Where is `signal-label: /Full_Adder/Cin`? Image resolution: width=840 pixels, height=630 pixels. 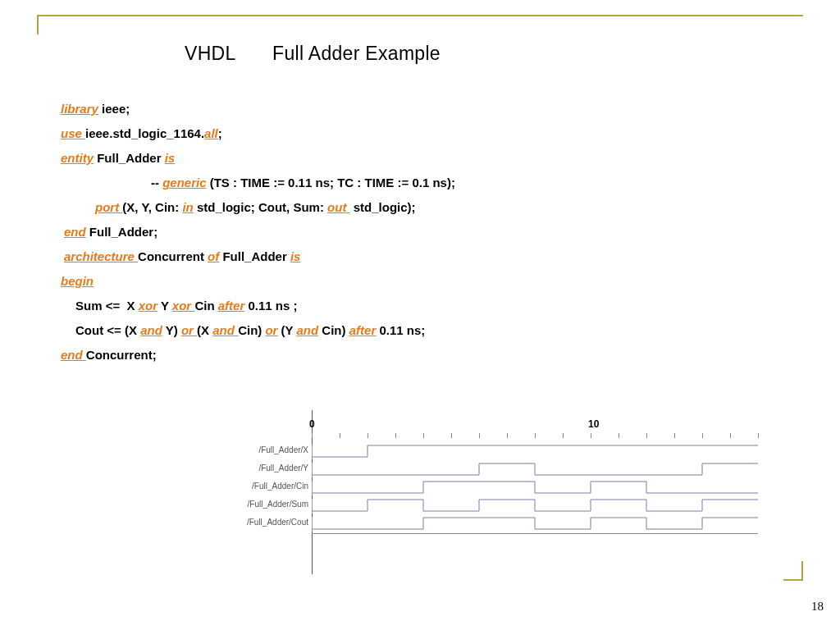
signal-label: /Full_Adder/Cin is located at coordinates (271, 488).